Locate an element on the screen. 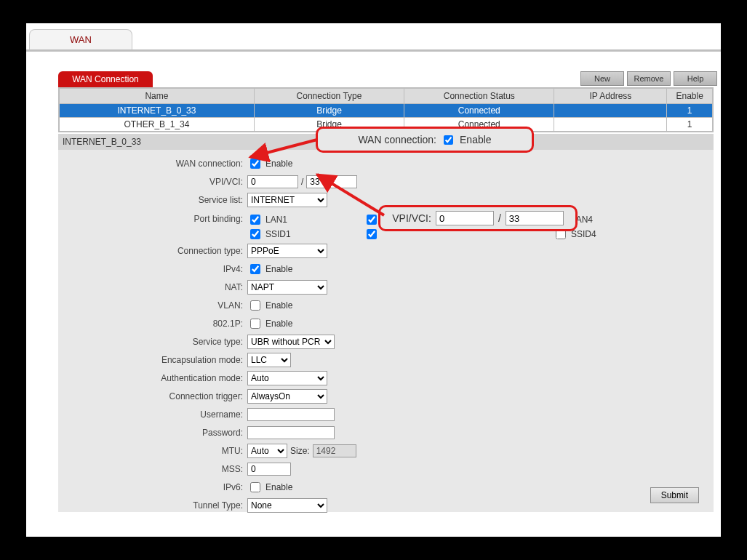 This screenshot has width=747, height=560. callout-vpi-vci: VPI/VCI: / is located at coordinates (478, 218).